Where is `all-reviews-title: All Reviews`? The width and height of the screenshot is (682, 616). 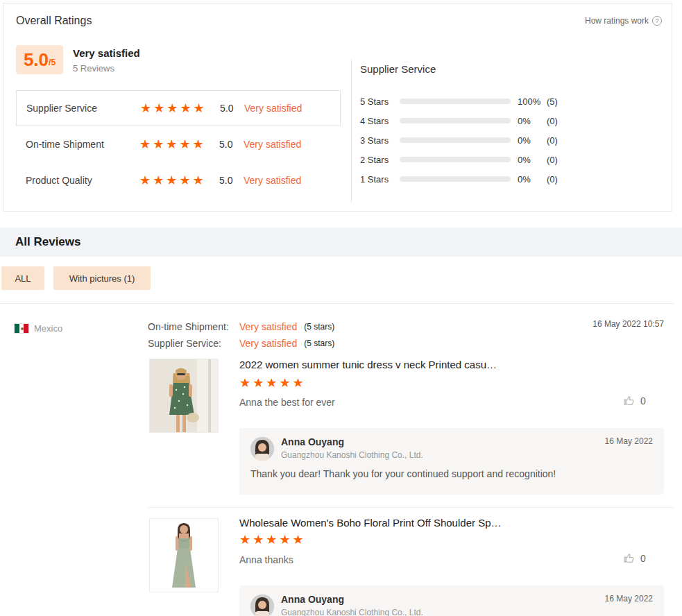
all-reviews-title: All Reviews is located at coordinates (49, 242).